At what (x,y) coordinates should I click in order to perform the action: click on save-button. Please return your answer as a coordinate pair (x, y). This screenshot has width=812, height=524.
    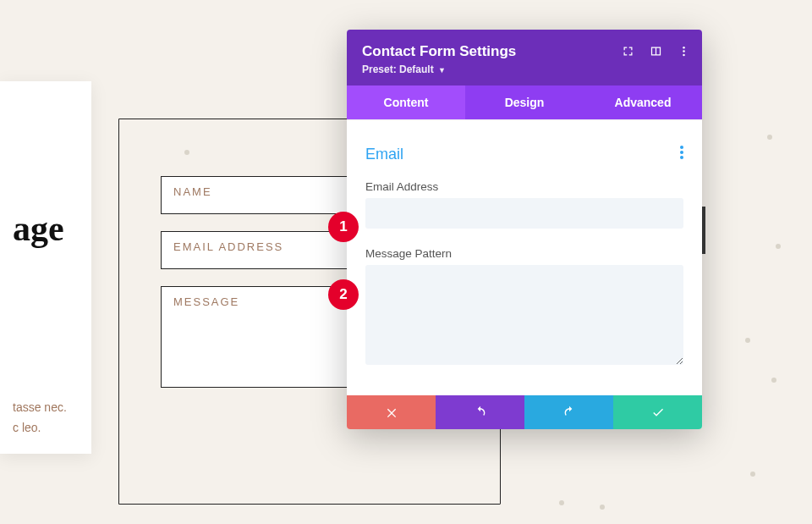
    Looking at the image, I should click on (658, 412).